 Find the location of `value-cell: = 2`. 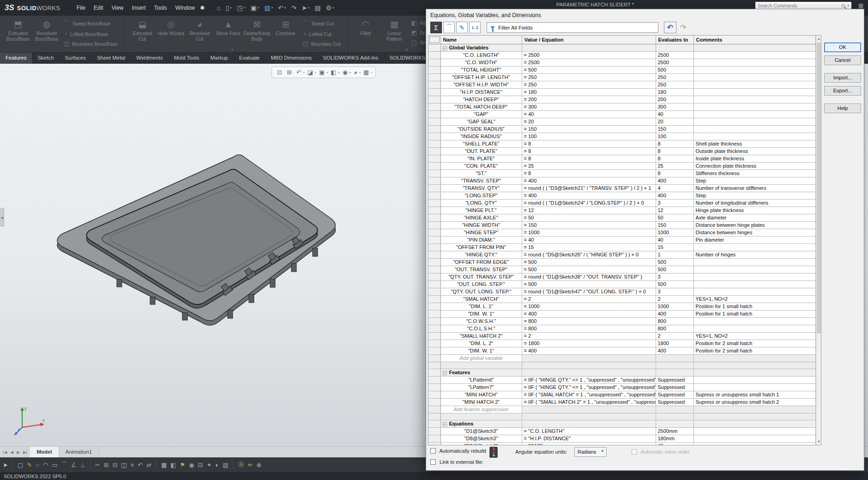

value-cell: = 2 is located at coordinates (589, 336).